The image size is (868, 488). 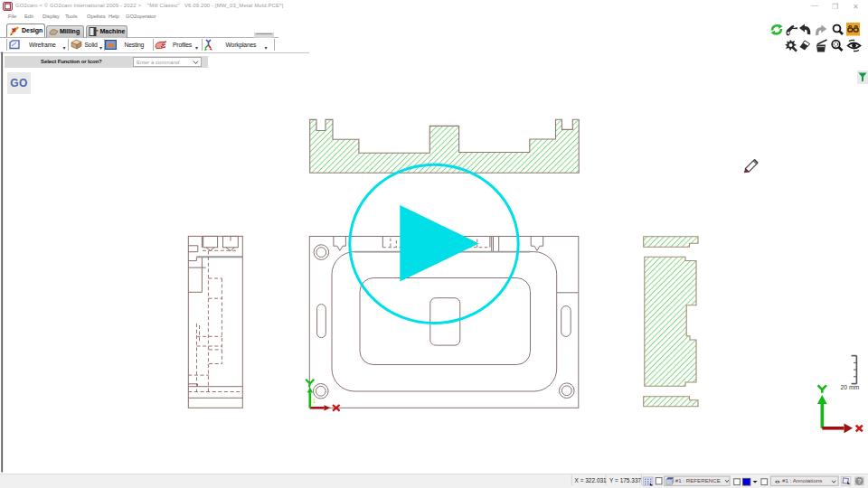 What do you see at coordinates (802, 481) in the screenshot?
I see `svg-text: #1 : Annotations` at bounding box center [802, 481].